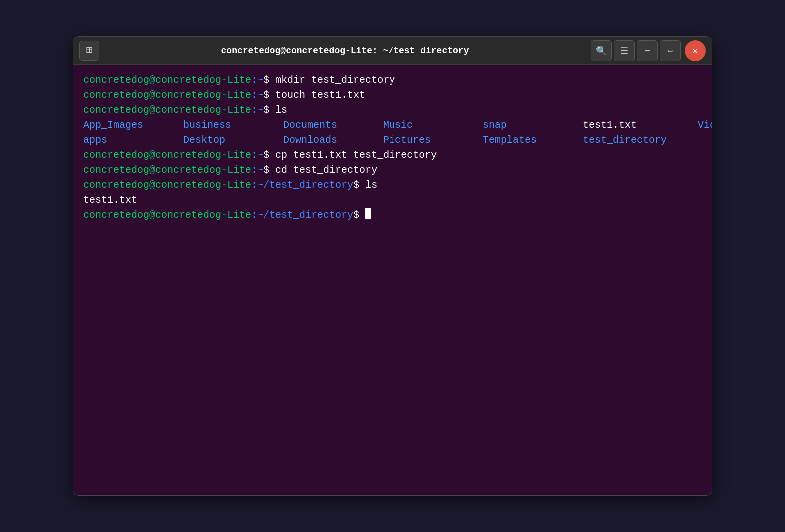  I want to click on new-tab-button: ⊞, so click(89, 51).